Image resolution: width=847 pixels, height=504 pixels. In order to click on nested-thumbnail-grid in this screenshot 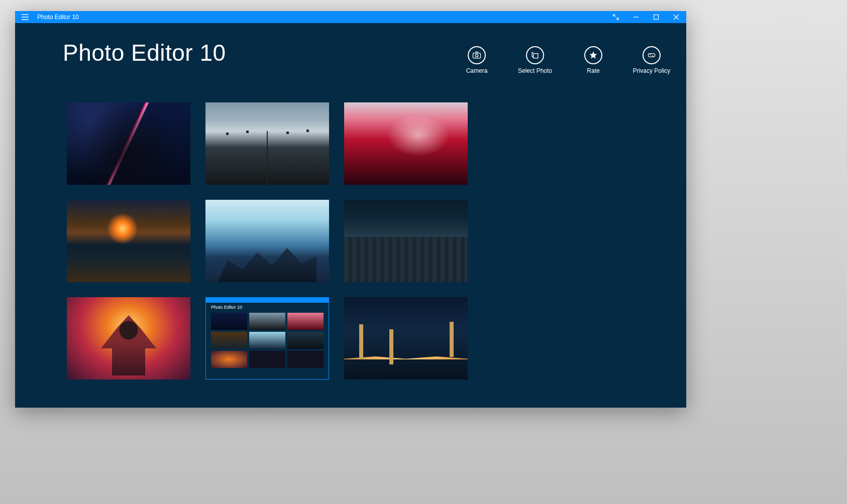, I will do `click(267, 340)`.